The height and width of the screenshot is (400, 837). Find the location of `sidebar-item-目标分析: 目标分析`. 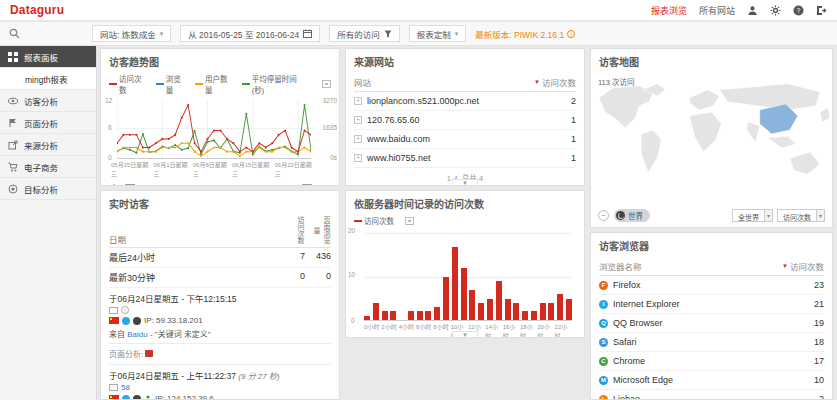

sidebar-item-目标分析: 目标分析 is located at coordinates (48, 189).